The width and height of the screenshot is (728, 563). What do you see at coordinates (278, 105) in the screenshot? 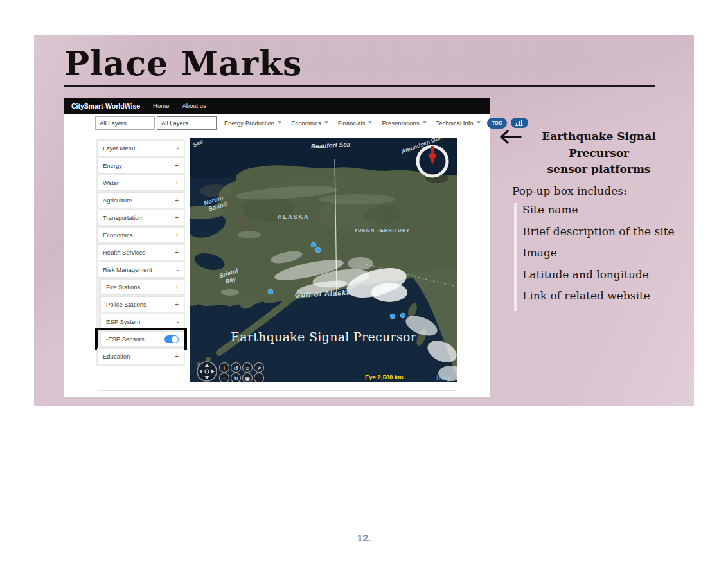
I see `app-topbar: CitySmart-WorldWise Home About us` at bounding box center [278, 105].